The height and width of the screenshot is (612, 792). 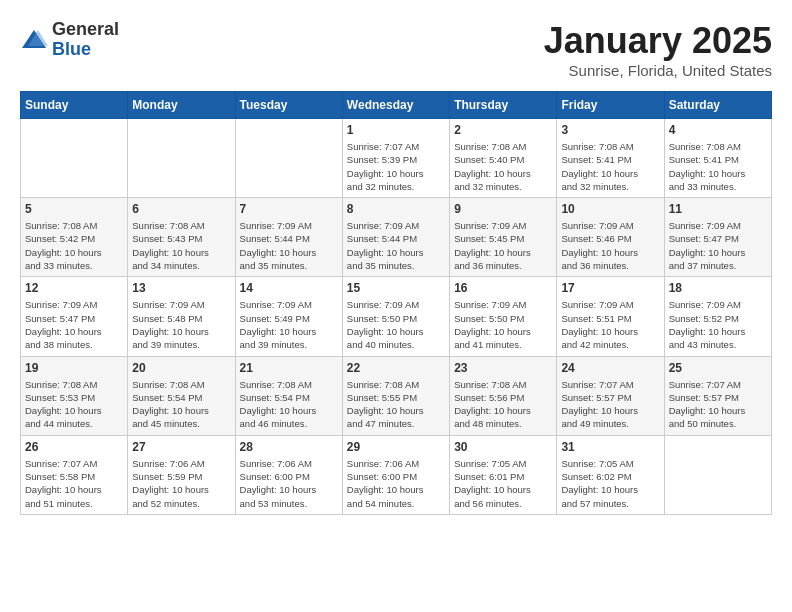 What do you see at coordinates (610, 158) in the screenshot?
I see `calendar-cell: 3Sunrise: 7:08 AM Sunset: 5:41 PM Daylig…` at bounding box center [610, 158].